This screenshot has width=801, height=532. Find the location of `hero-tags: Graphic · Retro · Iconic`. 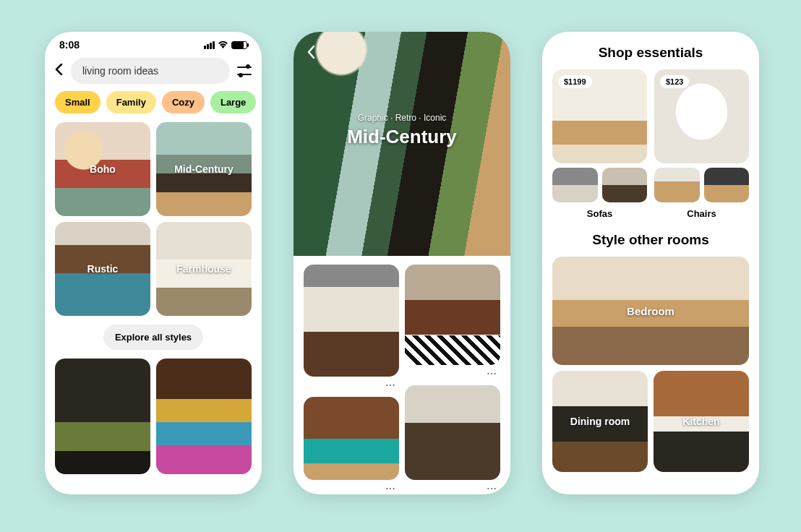

hero-tags: Graphic · Retro · Iconic is located at coordinates (402, 118).